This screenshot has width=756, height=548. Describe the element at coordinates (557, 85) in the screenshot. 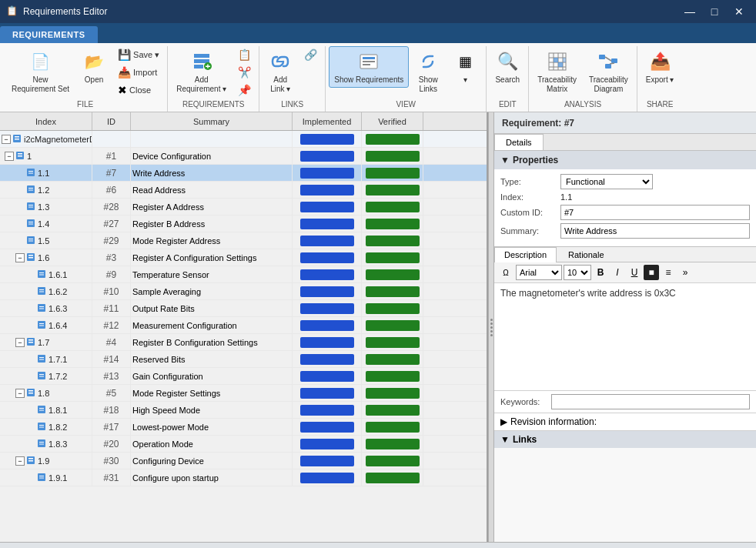

I see `traceability-matrix-label: TraceabilityMatrix` at that location.